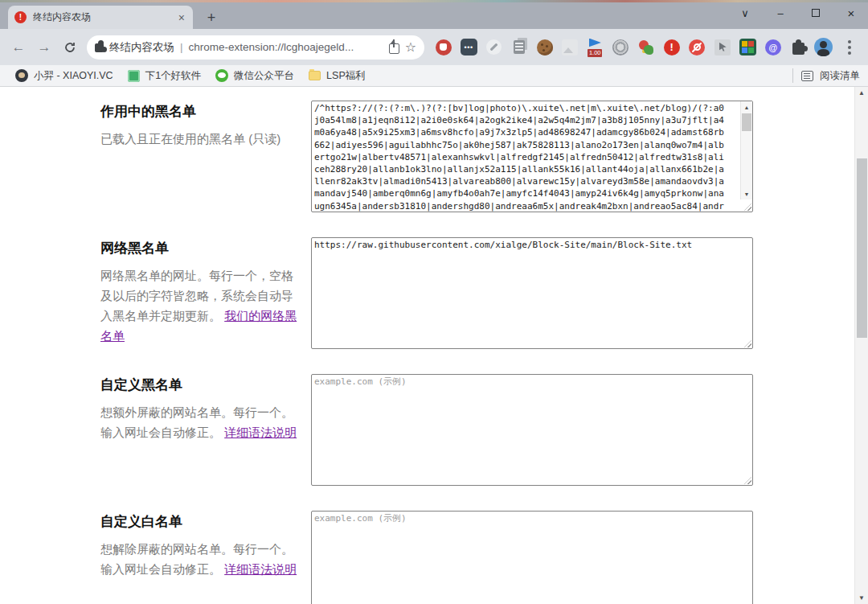 This screenshot has height=604, width=868. Describe the element at coordinates (411, 47) in the screenshot. I see `bookmark-star-icon: ☆` at that location.